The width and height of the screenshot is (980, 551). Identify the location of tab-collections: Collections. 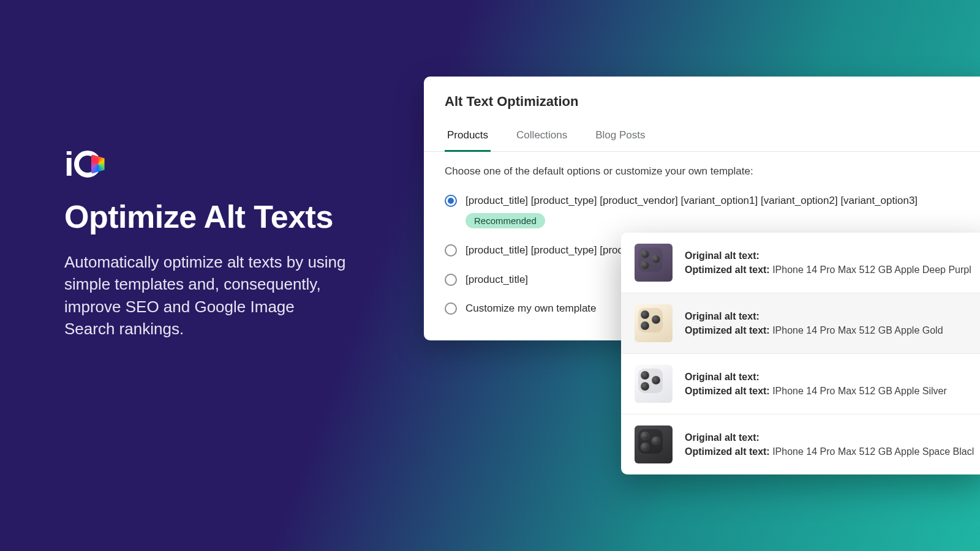
(541, 141).